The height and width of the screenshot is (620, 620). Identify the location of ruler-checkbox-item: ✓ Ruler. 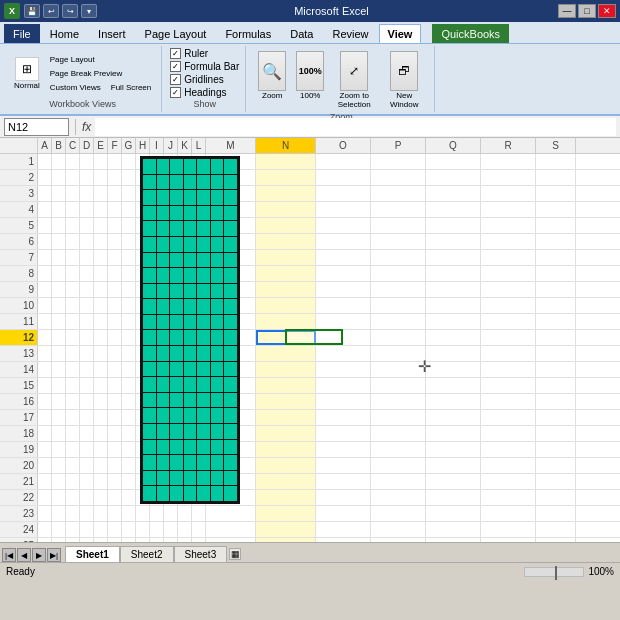
(204, 54).